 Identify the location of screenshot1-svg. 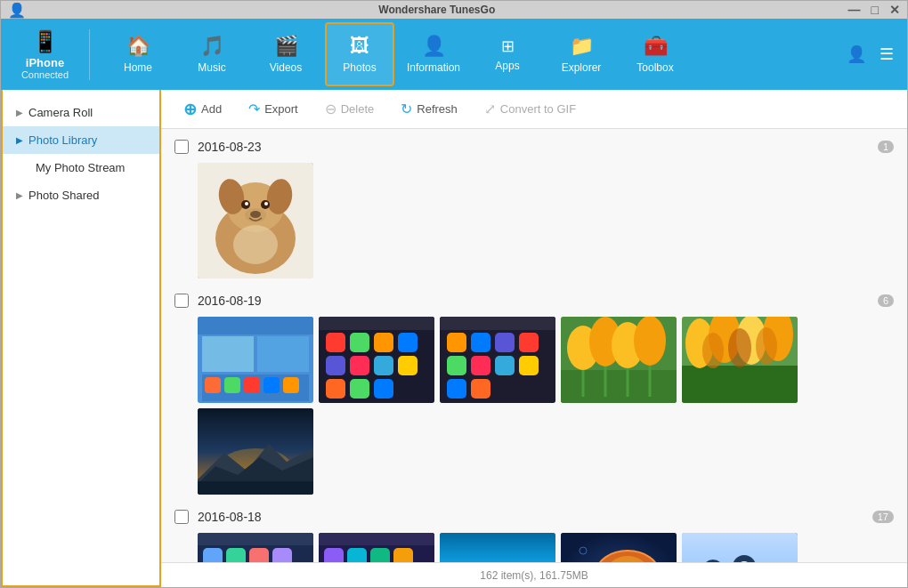
(255, 359).